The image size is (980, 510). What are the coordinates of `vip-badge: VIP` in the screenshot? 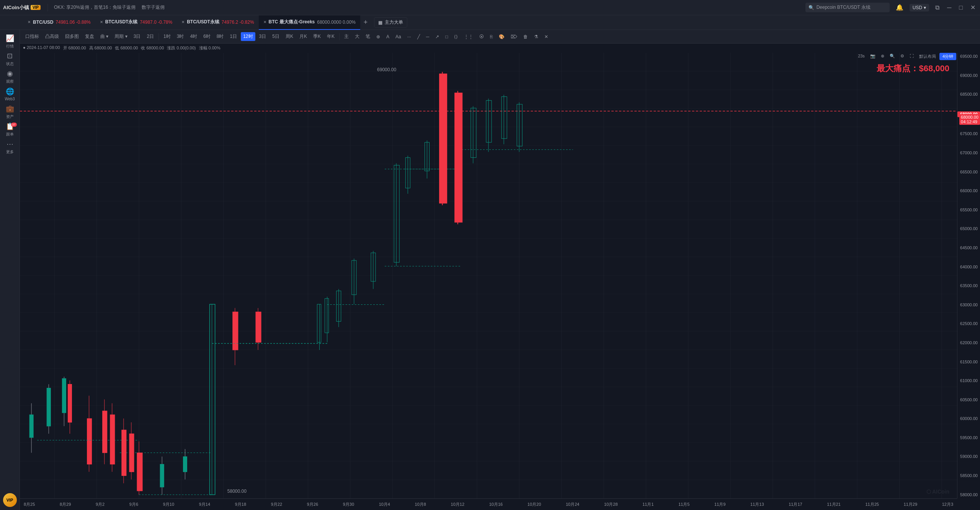 It's located at (36, 8).